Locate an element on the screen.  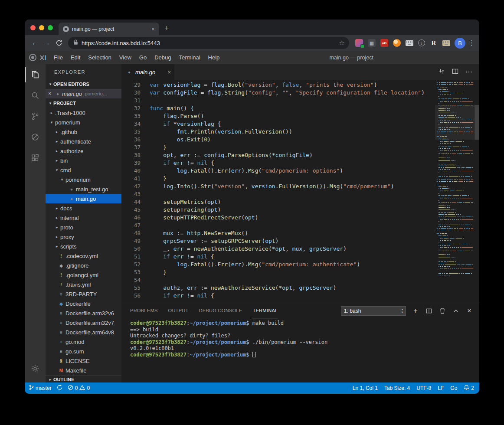
code-line: 33flag.Parse() is located at coordinates (278, 116).